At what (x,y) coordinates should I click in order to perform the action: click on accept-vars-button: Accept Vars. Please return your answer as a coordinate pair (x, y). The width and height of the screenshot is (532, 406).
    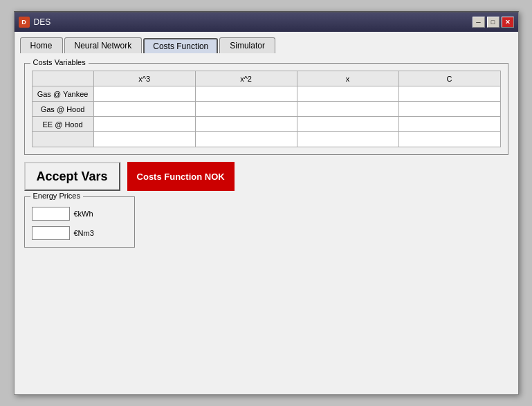
    Looking at the image, I should click on (72, 176).